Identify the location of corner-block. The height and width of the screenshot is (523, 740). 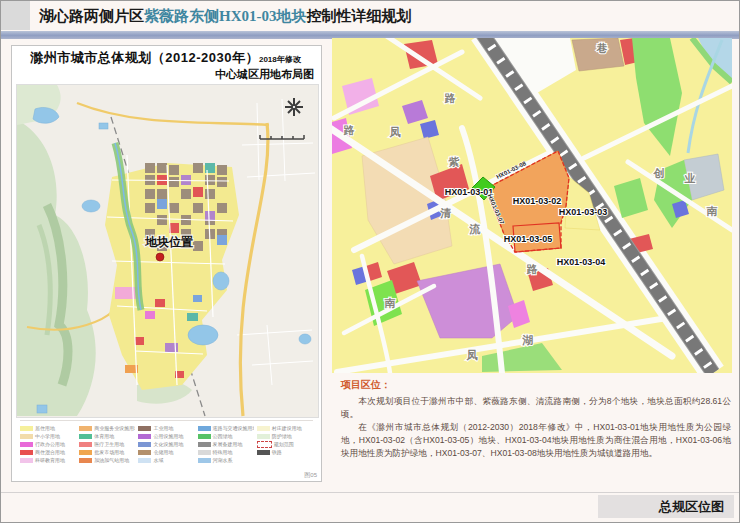
(16, 16).